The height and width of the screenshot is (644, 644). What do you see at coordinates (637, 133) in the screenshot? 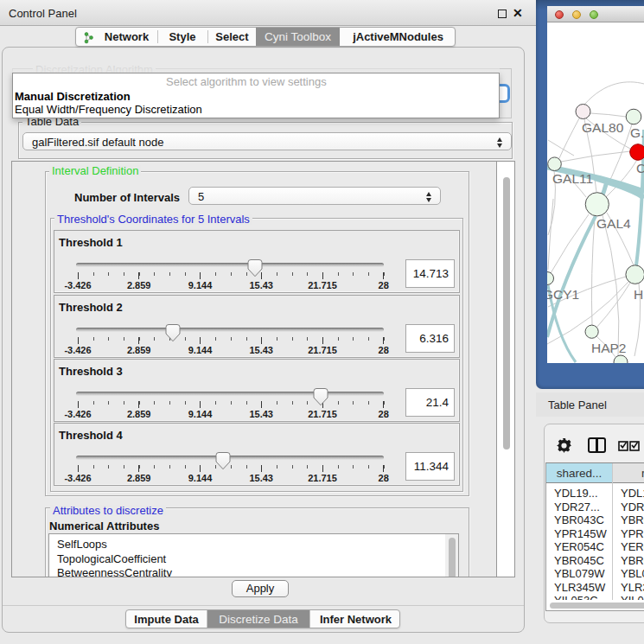
I see `svg-text: G.` at bounding box center [637, 133].